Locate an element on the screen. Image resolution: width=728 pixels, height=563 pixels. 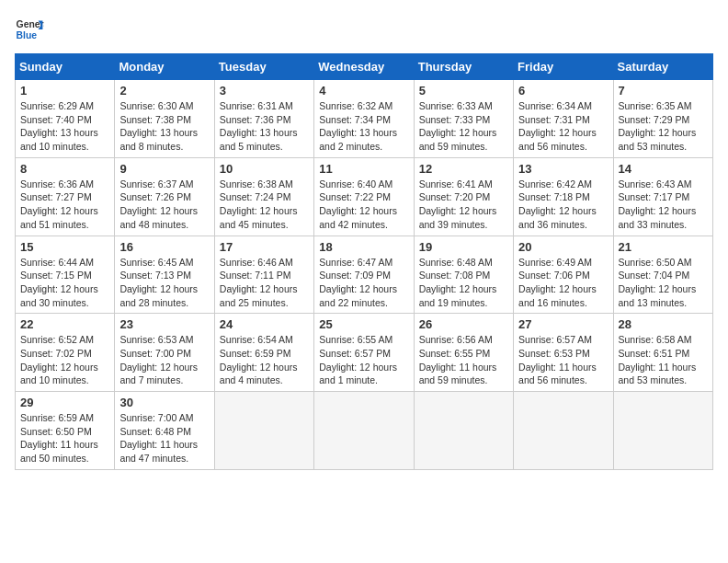
day-info: Sunrise: 6:29 AM Sunset: 7:40 PM Dayligh… is located at coordinates (64, 127).